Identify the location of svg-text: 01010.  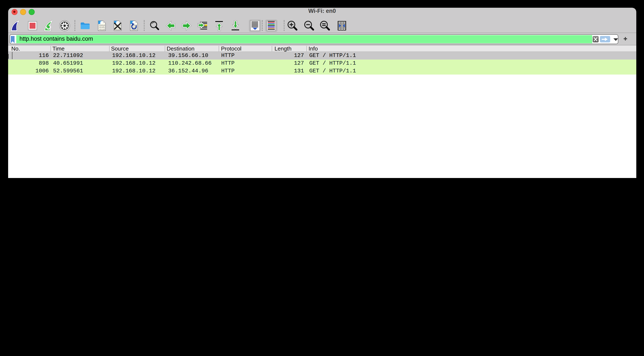
(102, 25).